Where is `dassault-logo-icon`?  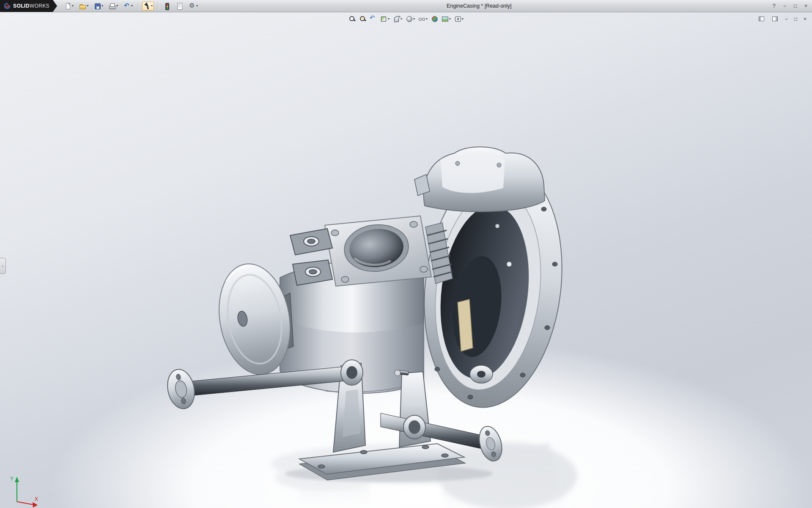
dassault-logo-icon is located at coordinates (7, 6).